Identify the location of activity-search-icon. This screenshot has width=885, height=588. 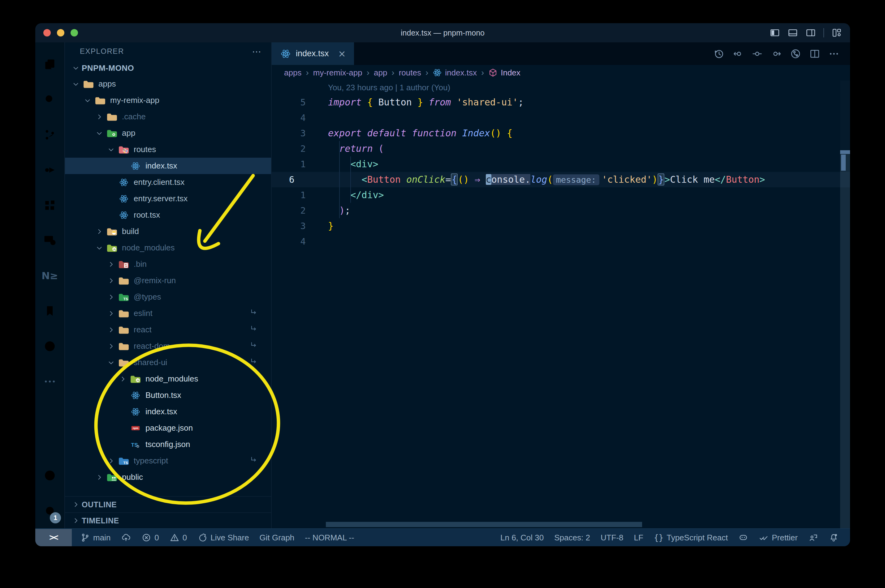
(50, 99).